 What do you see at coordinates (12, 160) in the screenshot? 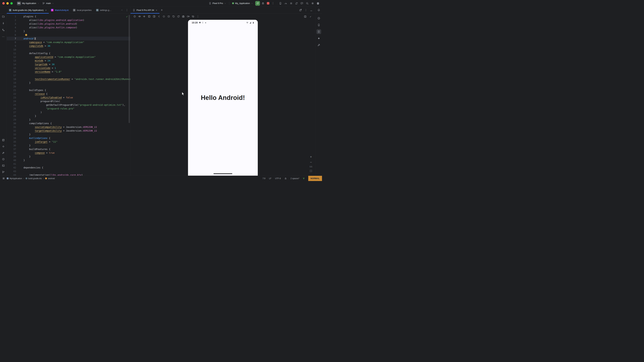
I see `line-number: 40` at bounding box center [12, 160].